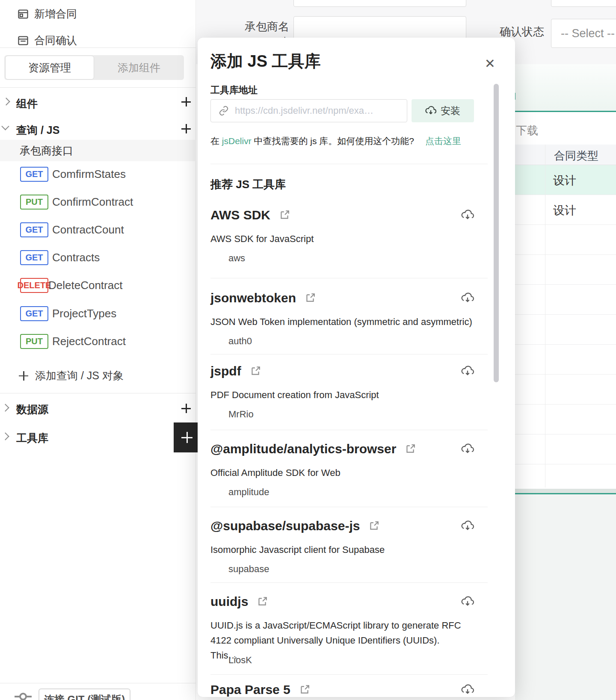 The width and height of the screenshot is (616, 700). Describe the element at coordinates (77, 202) in the screenshot. I see `api-item: PUT ConfirmContract` at that location.